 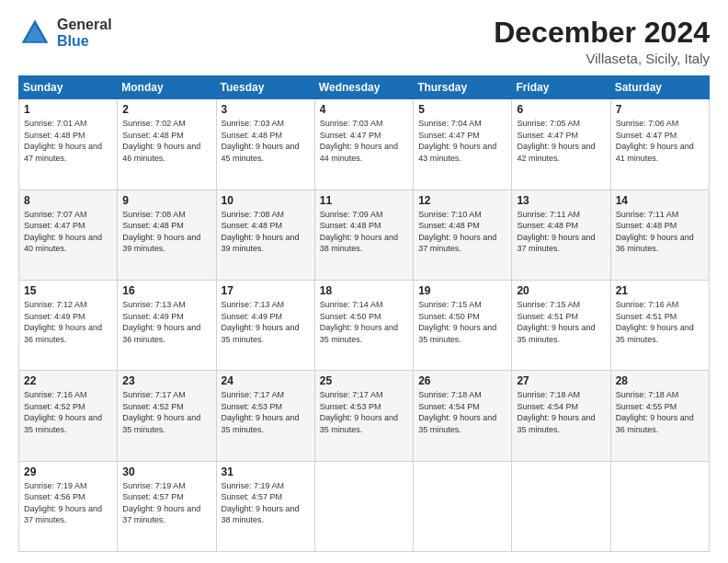 What do you see at coordinates (167, 506) in the screenshot?
I see `calendar-cell: 30 Sunrise: 7:19 AMSunset: 4:57 PMDaylig…` at bounding box center [167, 506].